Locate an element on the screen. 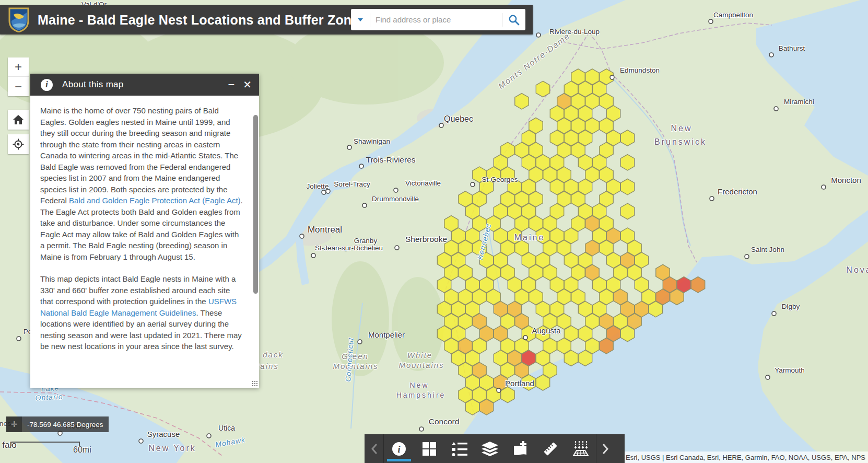  widget-legend-button is located at coordinates (460, 448).